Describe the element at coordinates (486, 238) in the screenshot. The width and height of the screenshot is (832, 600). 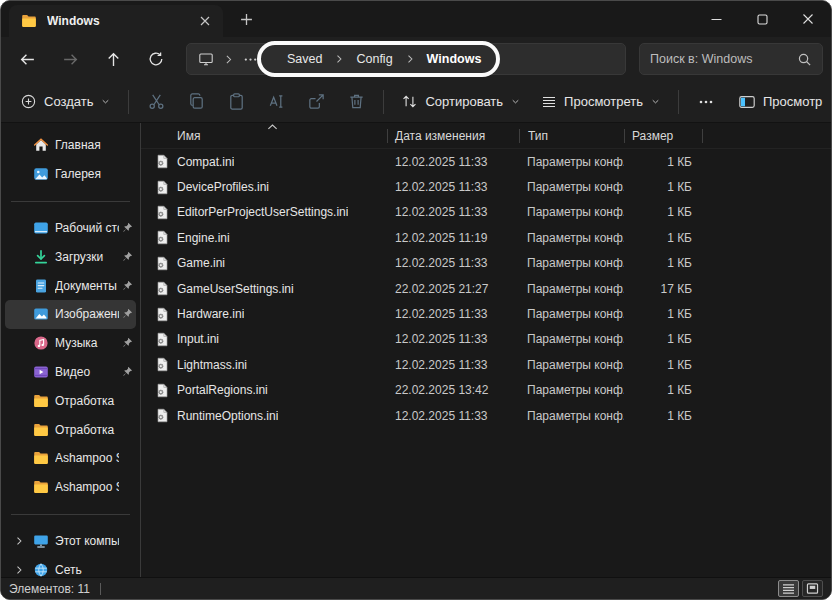
I see `file-row: Engine.ini12.02.2025 11:19Параметры конф…` at that location.